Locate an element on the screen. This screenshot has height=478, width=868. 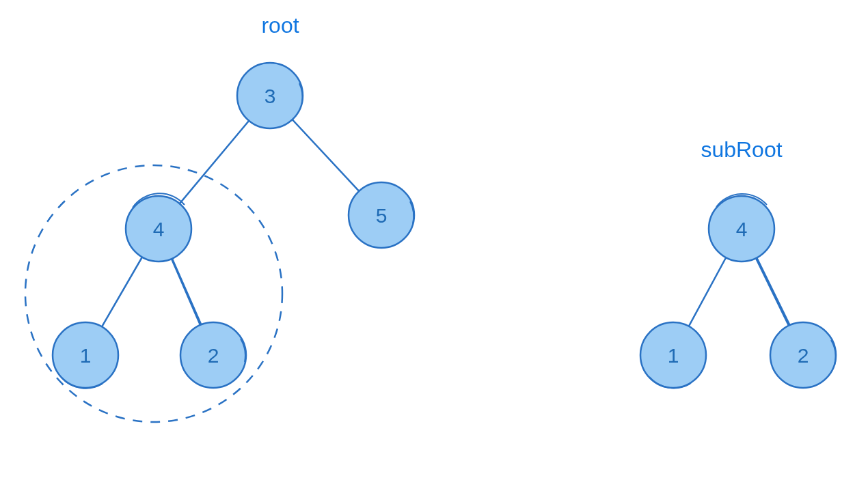
root-node-4: 4 is located at coordinates (159, 227).